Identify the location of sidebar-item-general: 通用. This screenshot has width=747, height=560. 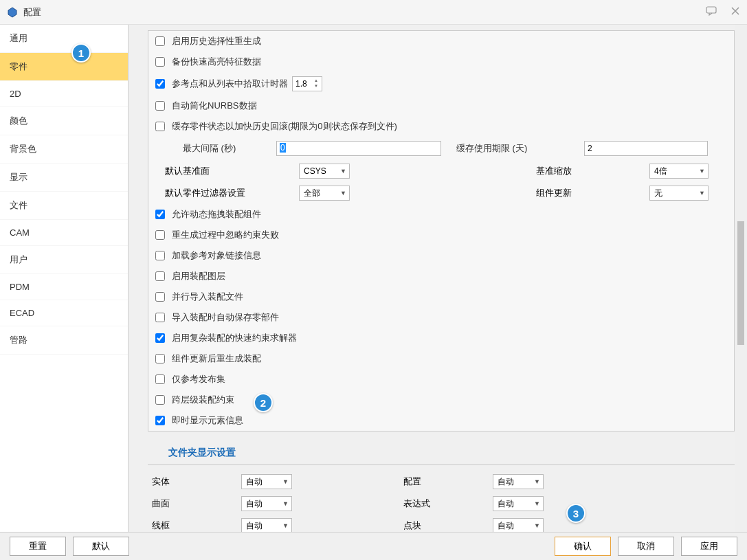
(64, 38).